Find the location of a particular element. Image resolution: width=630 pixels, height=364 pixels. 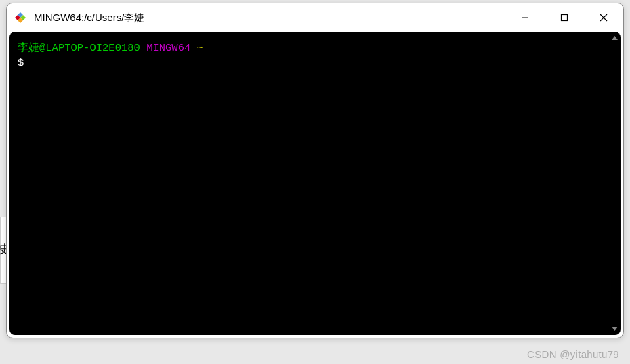

prompt-space2 is located at coordinates (194, 48).